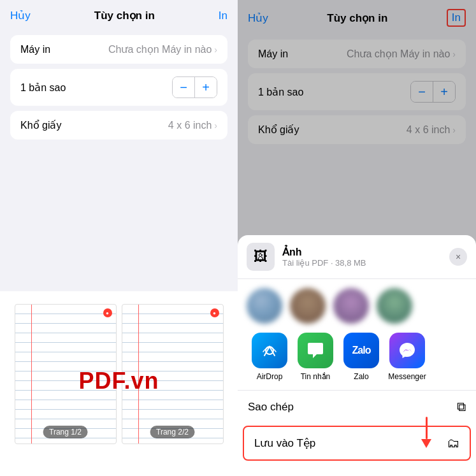 The image size is (476, 476). I want to click on airdrop-icon, so click(270, 350).